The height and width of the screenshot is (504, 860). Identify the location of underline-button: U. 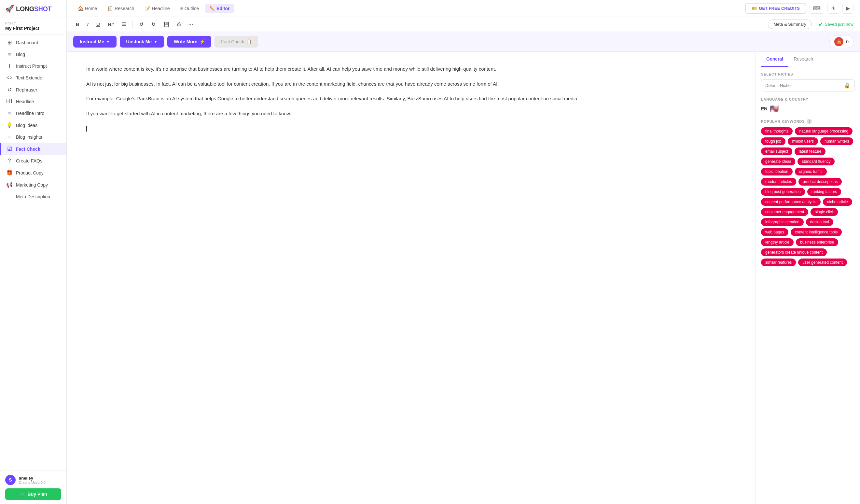
(98, 24).